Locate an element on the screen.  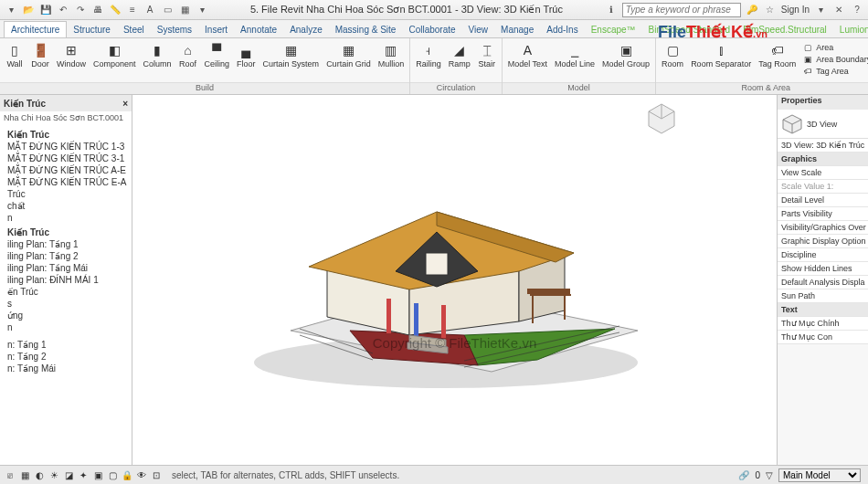
tree-node: Trúc is located at coordinates (66, 194).